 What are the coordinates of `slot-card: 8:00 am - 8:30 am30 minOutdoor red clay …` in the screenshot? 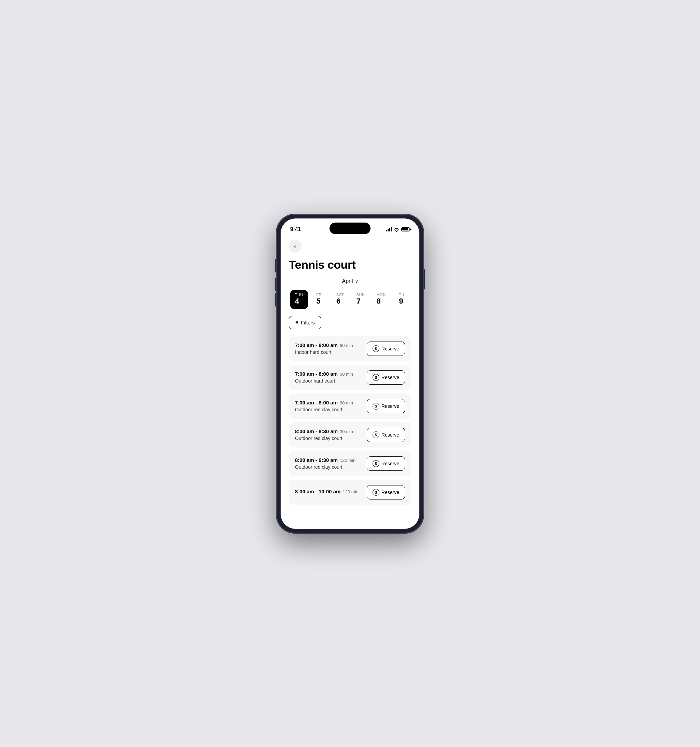 It's located at (350, 435).